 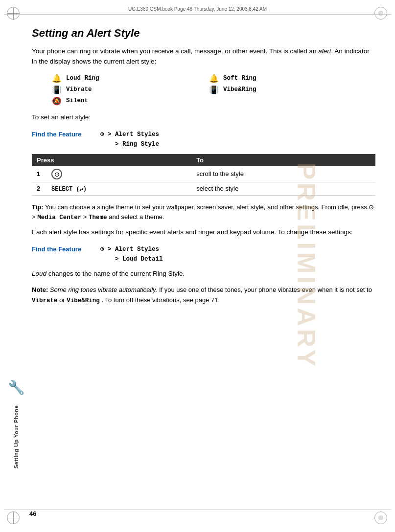 What do you see at coordinates (204, 181) in the screenshot?
I see `steps-body: 1 ⊙ scroll to the style 2 SELECT (↵) sel…` at bounding box center [204, 181].